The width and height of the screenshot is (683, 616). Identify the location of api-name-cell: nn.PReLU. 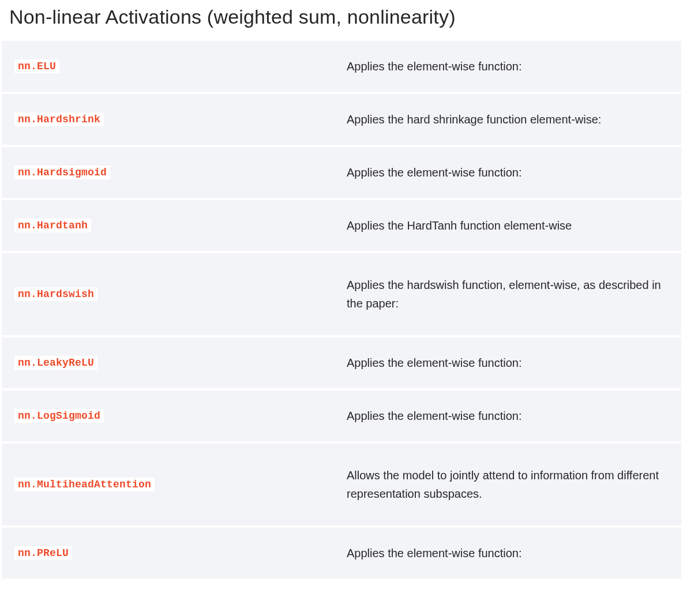
(174, 553).